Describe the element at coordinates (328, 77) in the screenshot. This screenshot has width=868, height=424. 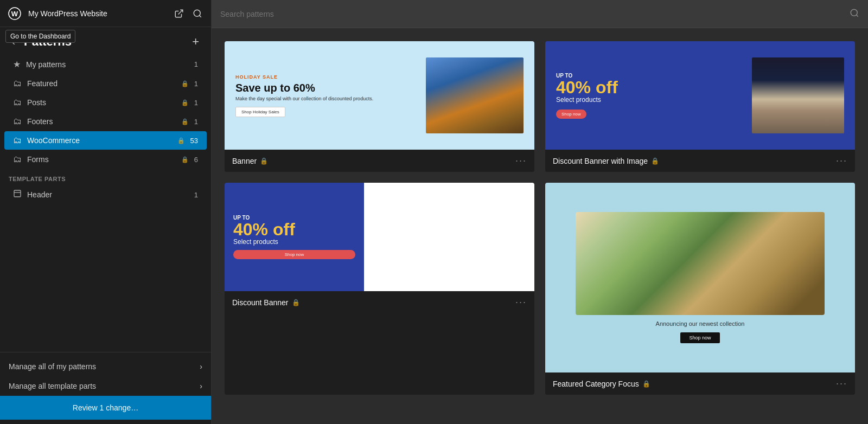
I see `banner-holiday-label: HOLIDAY SALE` at that location.